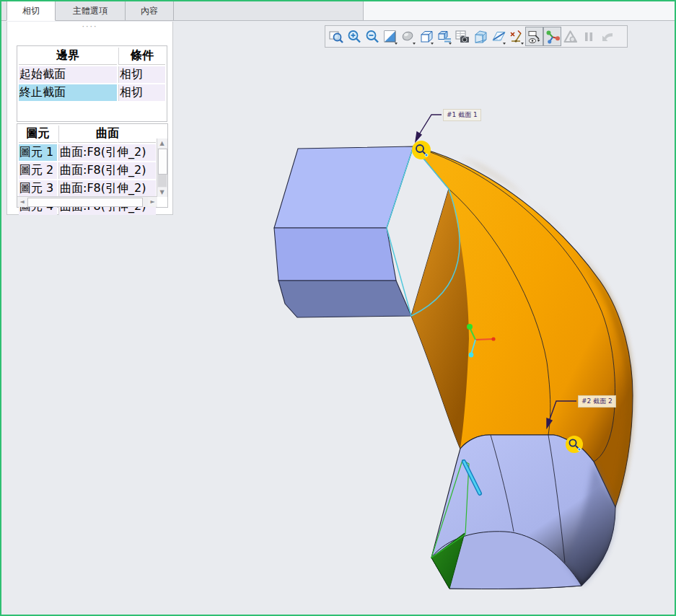 The image size is (676, 616). Describe the element at coordinates (183, 12) in the screenshot. I see `tab-zone: 相切 主體選項 內容` at that location.